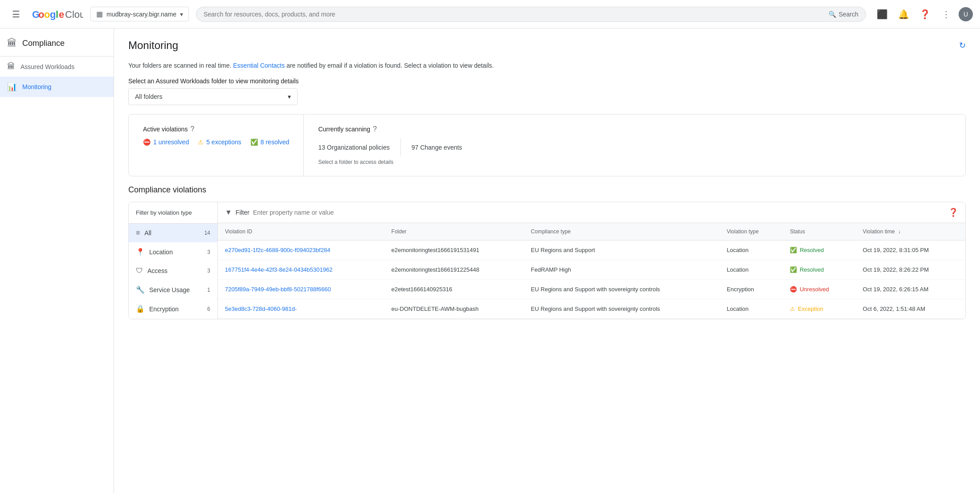  I want to click on active-violations-help: ?, so click(192, 129).